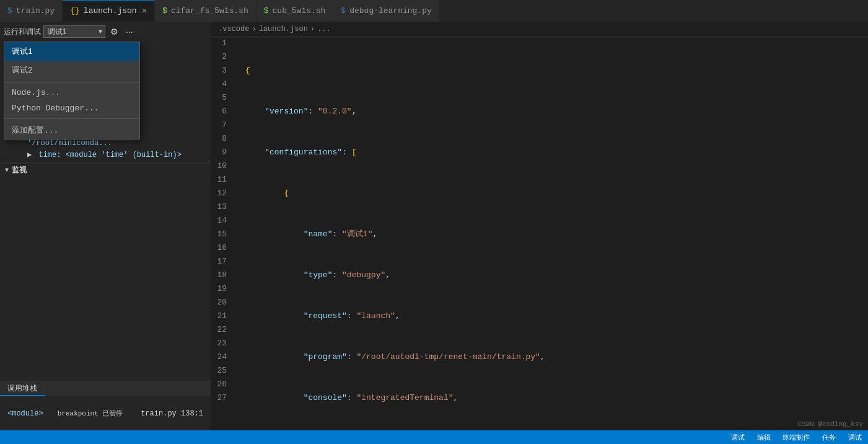 The height and width of the screenshot is (444, 868). I want to click on breakpoint-label: breakpoint 已智停, so click(90, 414).